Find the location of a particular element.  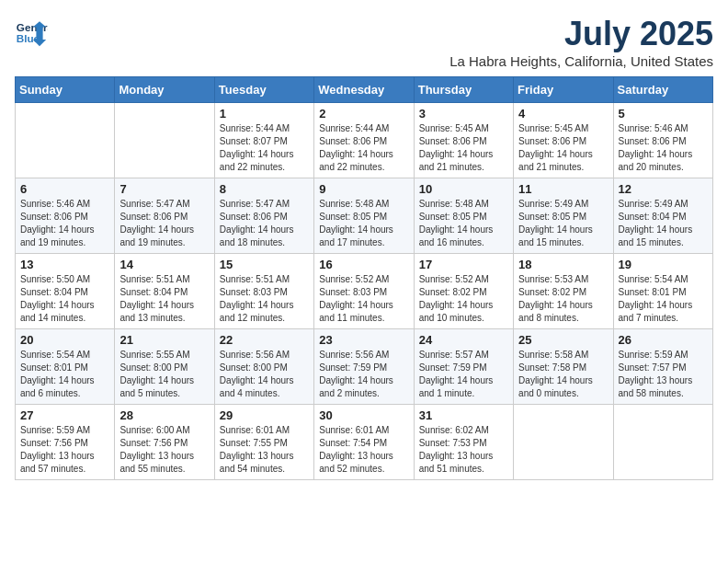

calendar-cell: 9Sunrise: 5:48 AM Sunset: 8:05 PM Daylig… is located at coordinates (364, 216).